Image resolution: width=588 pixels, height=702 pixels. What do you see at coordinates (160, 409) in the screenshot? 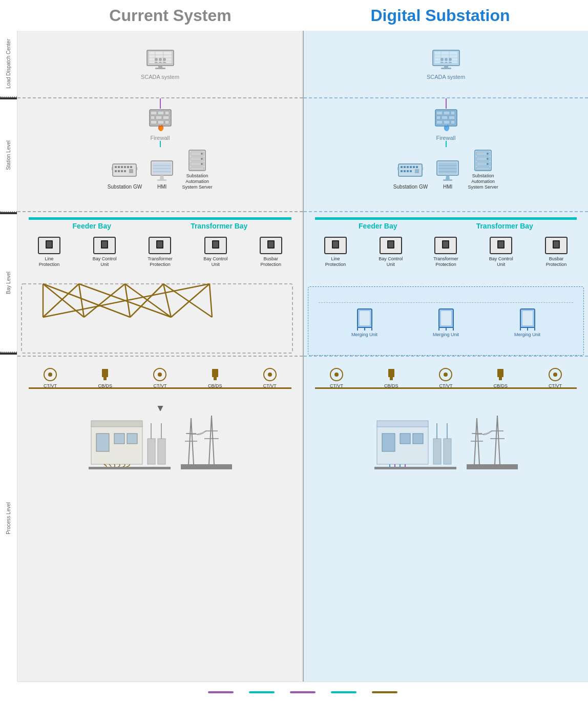
I see `current-down-arrow` at bounding box center [160, 409].